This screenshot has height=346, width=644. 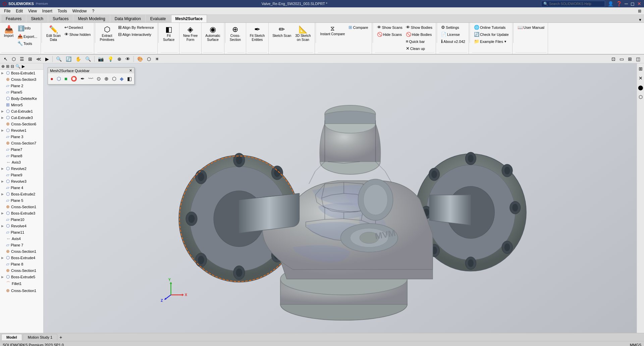 I want to click on align-by-reference-button: ⊞ Align By Reference, so click(x=136, y=27).